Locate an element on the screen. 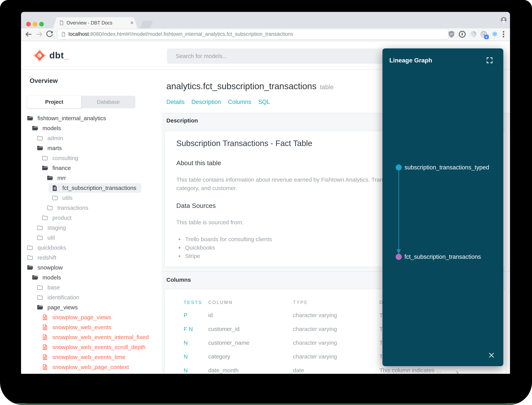 Image resolution: width=532 pixels, height=405 pixels. browser-tabstrip: Overview - DBT Docs is located at coordinates (265, 20).